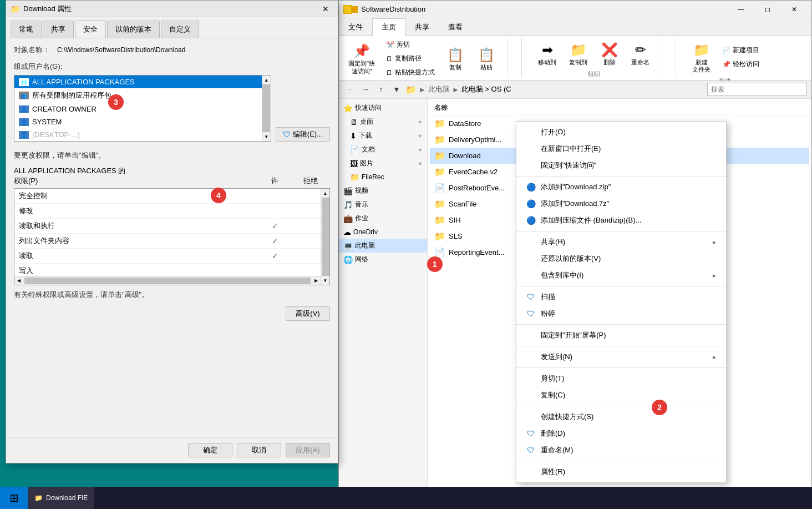 This screenshot has width=812, height=509. What do you see at coordinates (383, 108) in the screenshot?
I see `sidebar-item-quickaccess: ⭐ 快速访问` at bounding box center [383, 108].